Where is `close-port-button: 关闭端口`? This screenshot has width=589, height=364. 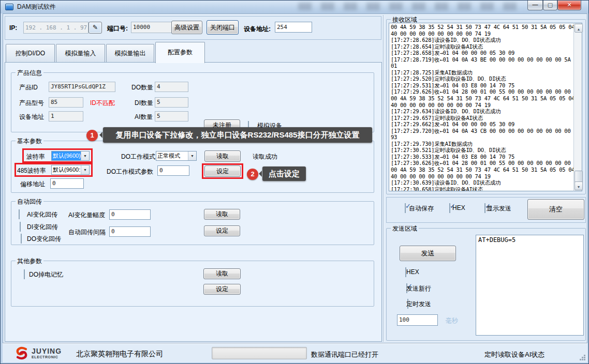
close-port-button: 关闭端口 is located at coordinates (223, 27).